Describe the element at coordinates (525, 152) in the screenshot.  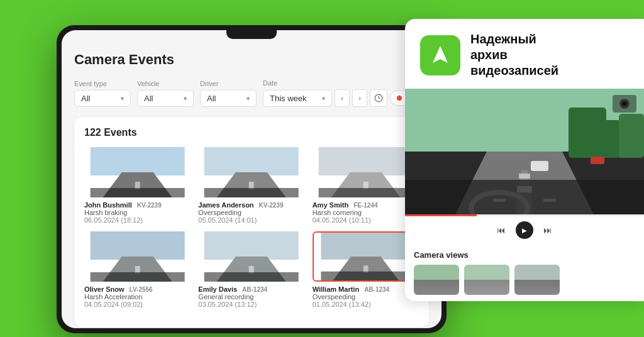
I see `video-preview` at that location.